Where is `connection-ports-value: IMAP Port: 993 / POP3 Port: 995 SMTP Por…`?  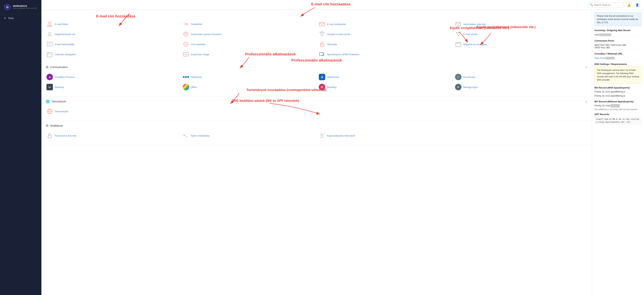
connection-ports-value: IMAP Port: 993 / POP3 Port: 995 SMTP Por… is located at coordinates (618, 46).